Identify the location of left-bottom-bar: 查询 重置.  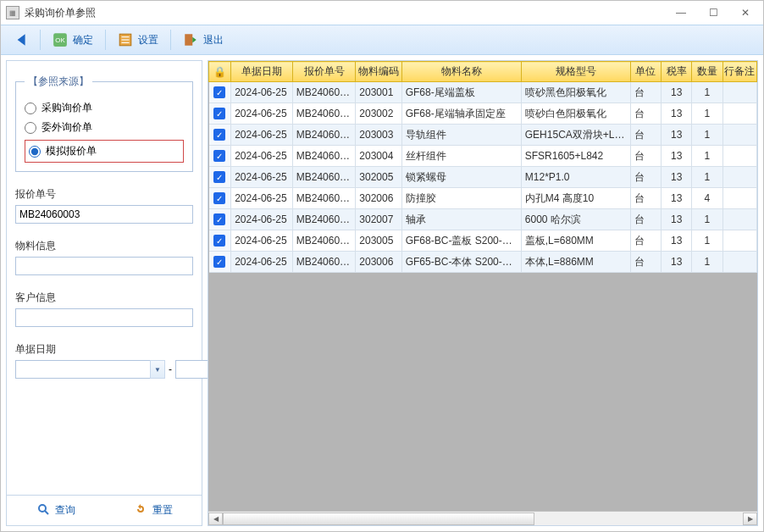
(104, 510).